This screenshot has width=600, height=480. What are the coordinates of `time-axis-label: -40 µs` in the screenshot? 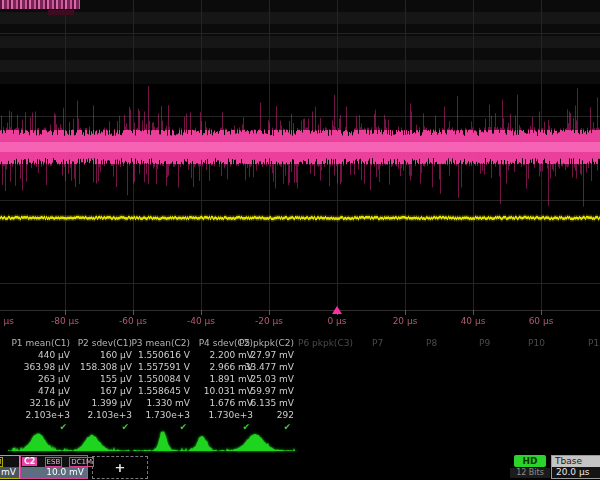 It's located at (201, 321).